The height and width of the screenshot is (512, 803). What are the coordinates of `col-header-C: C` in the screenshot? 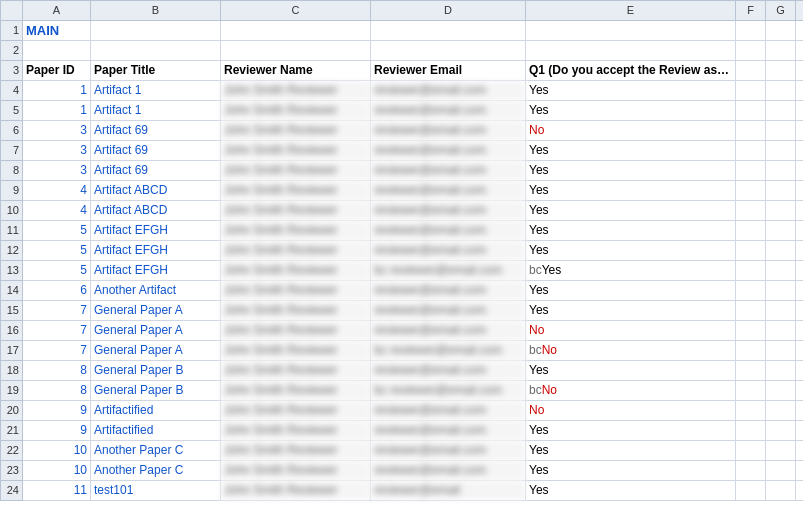 It's located at (296, 11).